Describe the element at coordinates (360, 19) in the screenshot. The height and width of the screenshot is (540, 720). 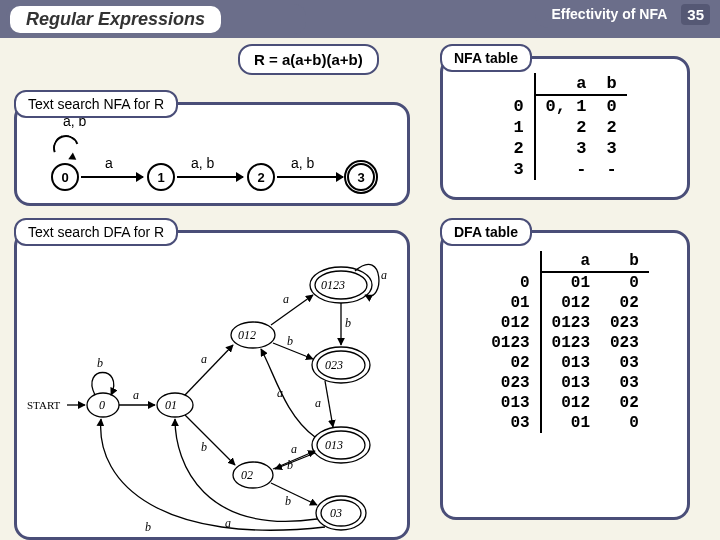
I see `slide-header: Regular Expressions Effectivity of NFA 3…` at that location.